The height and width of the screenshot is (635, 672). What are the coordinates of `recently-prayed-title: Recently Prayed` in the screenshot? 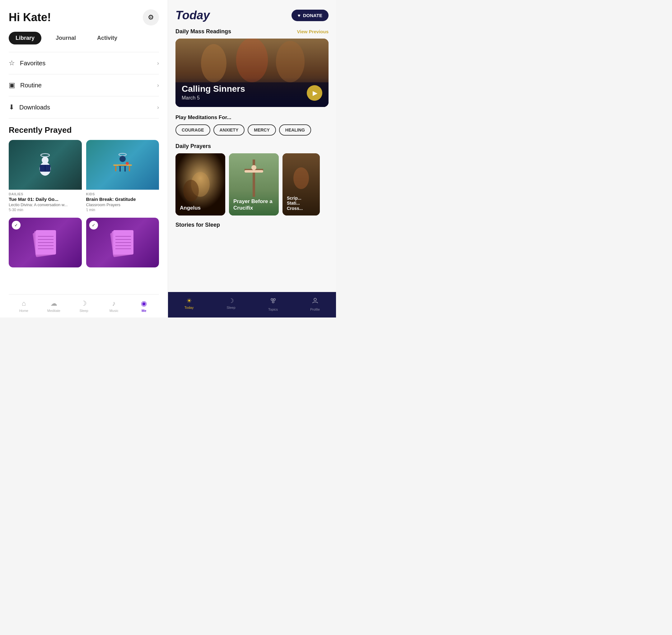 It's located at (84, 130).